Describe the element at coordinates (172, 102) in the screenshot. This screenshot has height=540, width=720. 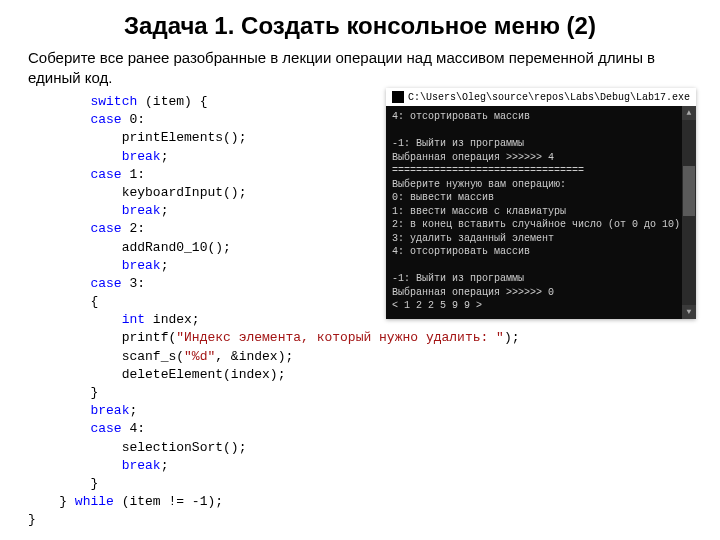
I see `code-text: (item) {` at that location.